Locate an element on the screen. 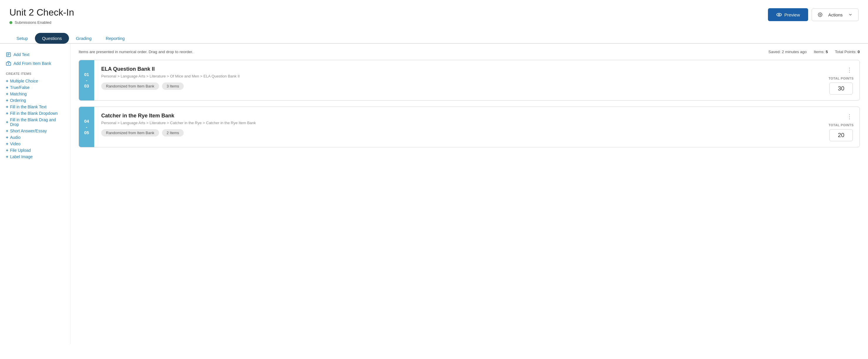 Image resolution: width=868 pixels, height=359 pixels. saved-label: Saved: 2 minutes ago is located at coordinates (788, 52).